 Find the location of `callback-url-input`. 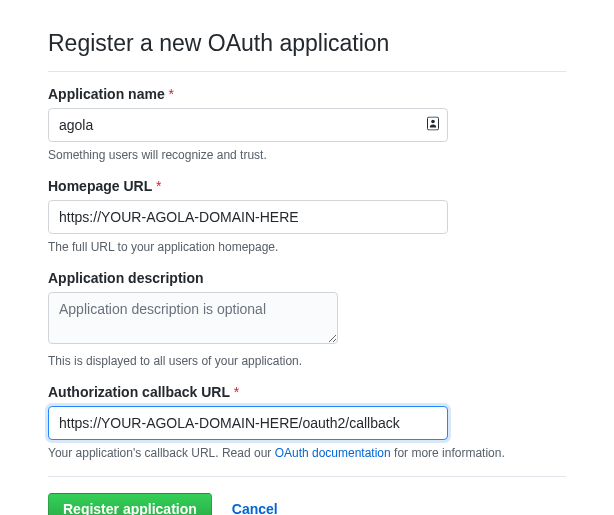

callback-url-input is located at coordinates (248, 423).